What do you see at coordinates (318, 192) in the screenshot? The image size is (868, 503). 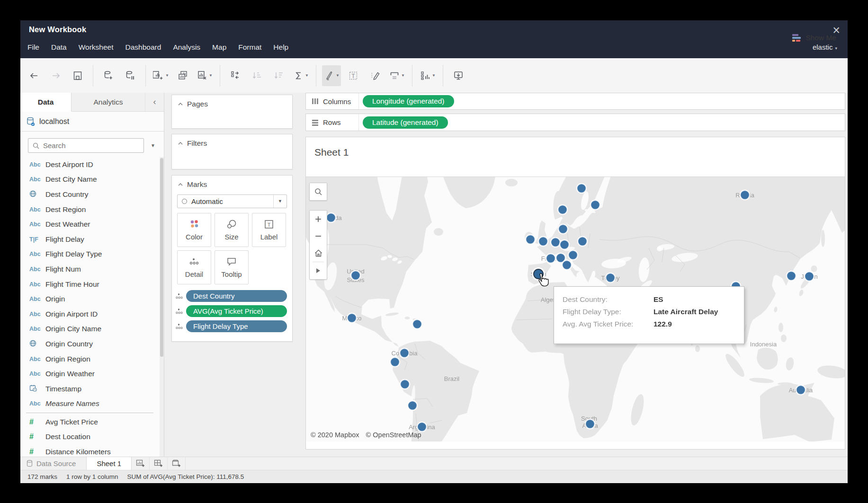 I see `map-search-button` at bounding box center [318, 192].